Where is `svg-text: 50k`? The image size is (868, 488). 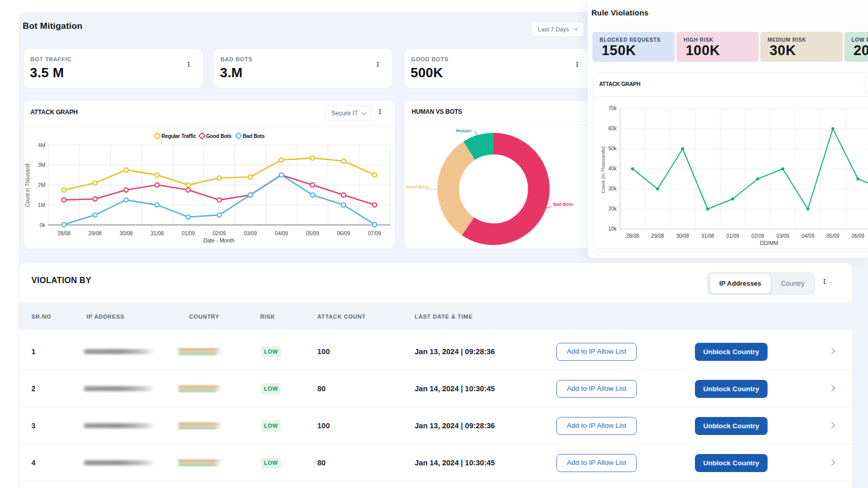 svg-text: 50k is located at coordinates (613, 148).